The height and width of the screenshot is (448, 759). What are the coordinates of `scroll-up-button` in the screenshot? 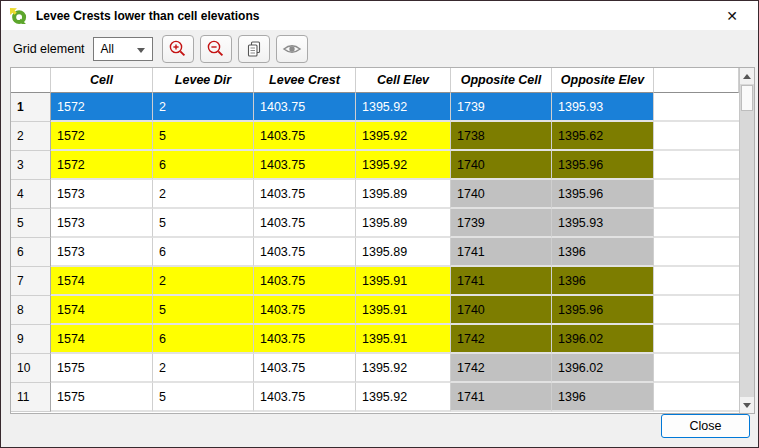 It's located at (747, 76).